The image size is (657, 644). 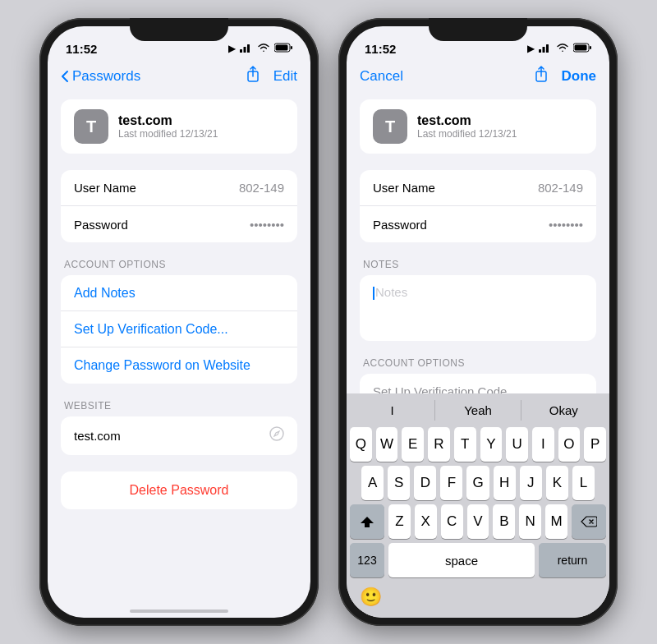 I want to click on key-d: D, so click(x=425, y=483).